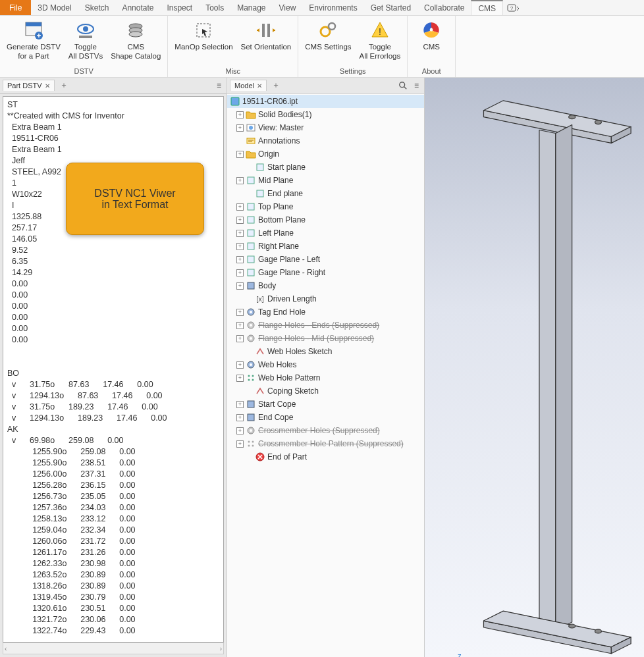  Describe the element at coordinates (203, 41) in the screenshot. I see `ribbon-btn-manop-selection: ManOp Selection` at that location.